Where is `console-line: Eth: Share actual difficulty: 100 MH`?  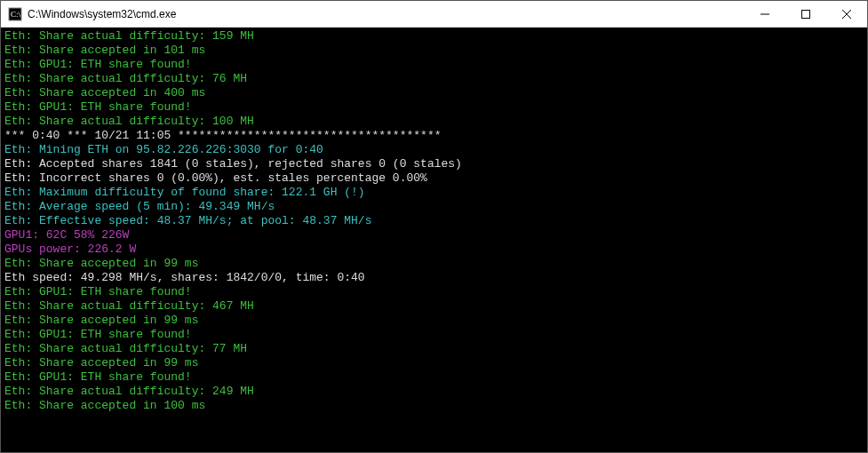
console-line: Eth: Share actual difficulty: 100 MH is located at coordinates (434, 122).